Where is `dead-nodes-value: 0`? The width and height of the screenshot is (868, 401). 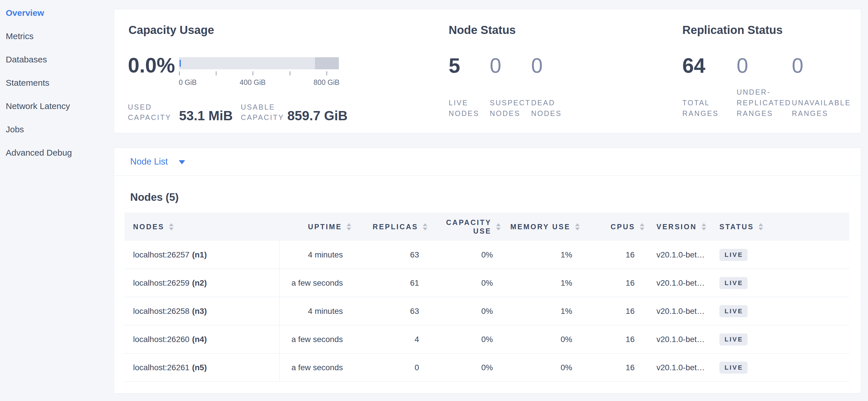
dead-nodes-value: 0 is located at coordinates (555, 65).